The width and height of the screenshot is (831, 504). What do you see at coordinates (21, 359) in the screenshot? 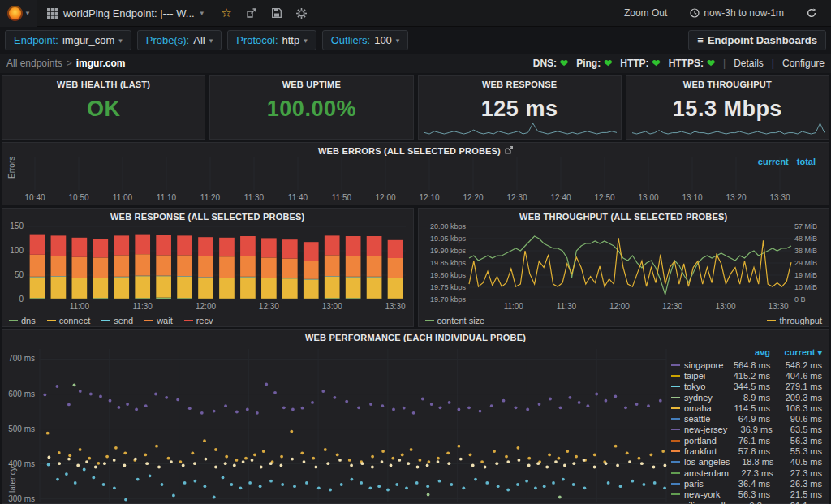
I see `svg-text: 700 ms` at bounding box center [21, 359].